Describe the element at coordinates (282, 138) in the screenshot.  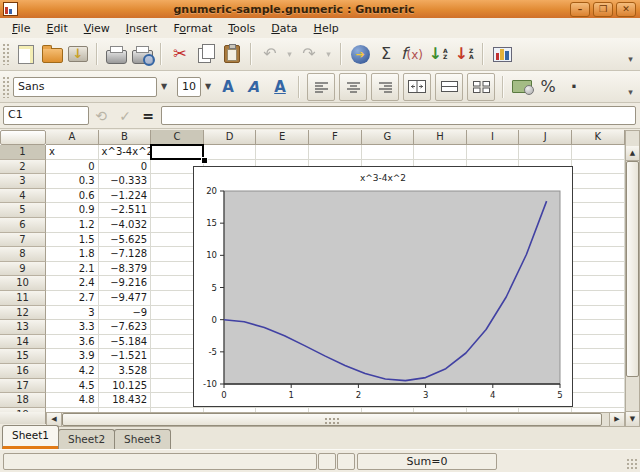
I see `column-header-E: E` at that location.